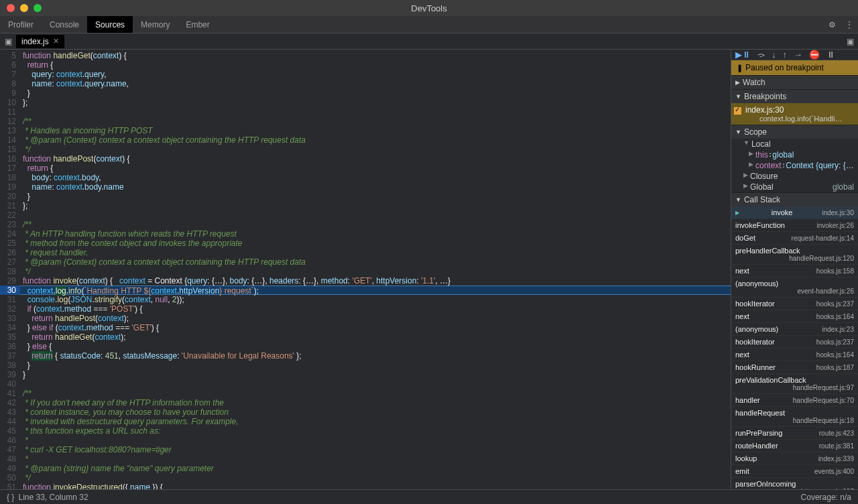 The width and height of the screenshot is (858, 504). Describe the element at coordinates (737, 111) in the screenshot. I see `breakpoint-checkbox` at that location.